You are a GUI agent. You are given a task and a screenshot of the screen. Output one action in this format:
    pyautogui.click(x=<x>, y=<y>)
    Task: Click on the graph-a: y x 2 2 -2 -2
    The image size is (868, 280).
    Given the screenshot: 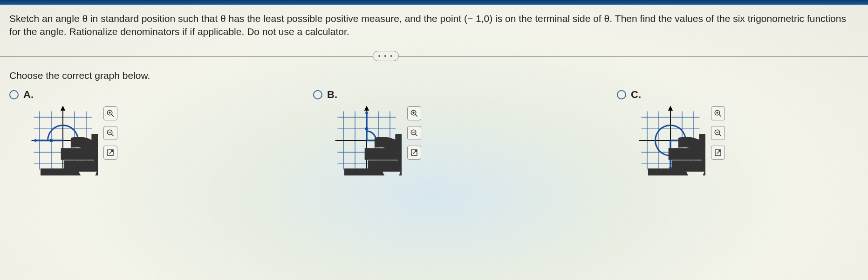 What is the action you would take?
    pyautogui.click(x=63, y=140)
    